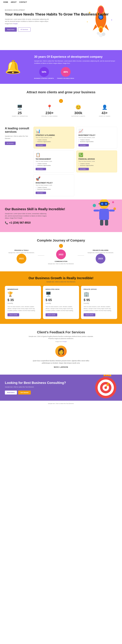  Describe the element at coordinates (20, 107) in the screenshot. I see `years-icon: 🖥️` at that location.